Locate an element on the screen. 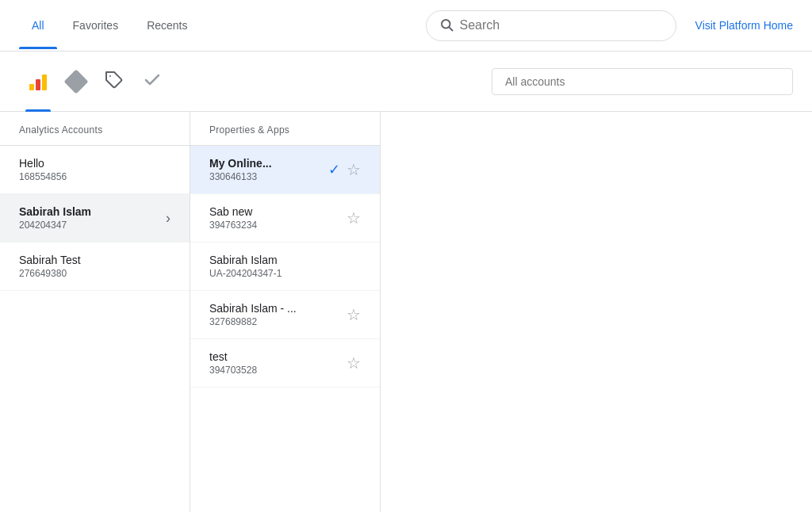 The image size is (812, 512). accounts-column-header: Analytics Accounts is located at coordinates (95, 128).